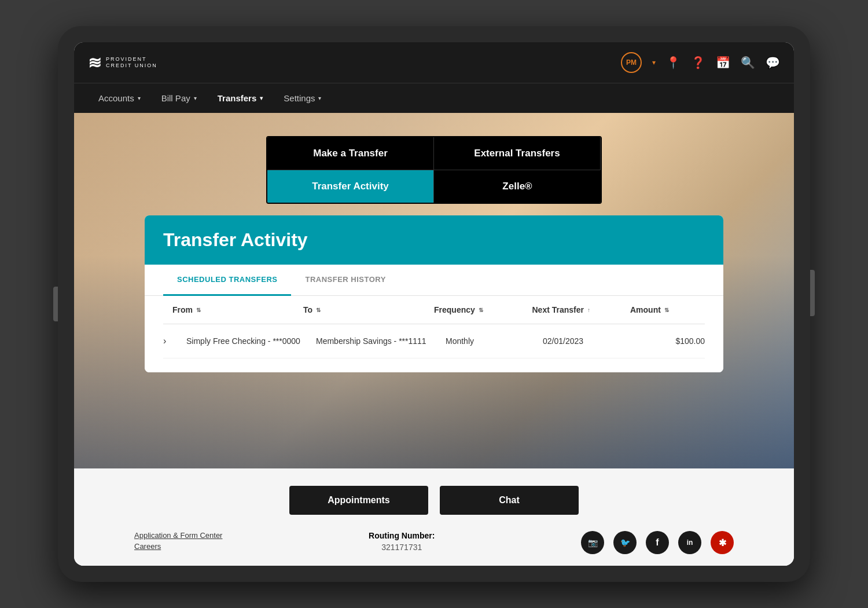 This screenshot has height=608, width=868. I want to click on nav-bill-pay: Bill Pay ▾, so click(179, 98).